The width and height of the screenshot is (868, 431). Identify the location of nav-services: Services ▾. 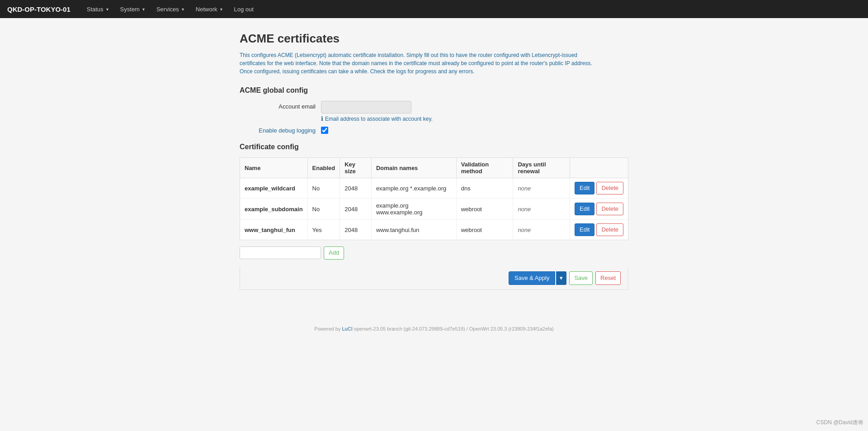
(170, 9).